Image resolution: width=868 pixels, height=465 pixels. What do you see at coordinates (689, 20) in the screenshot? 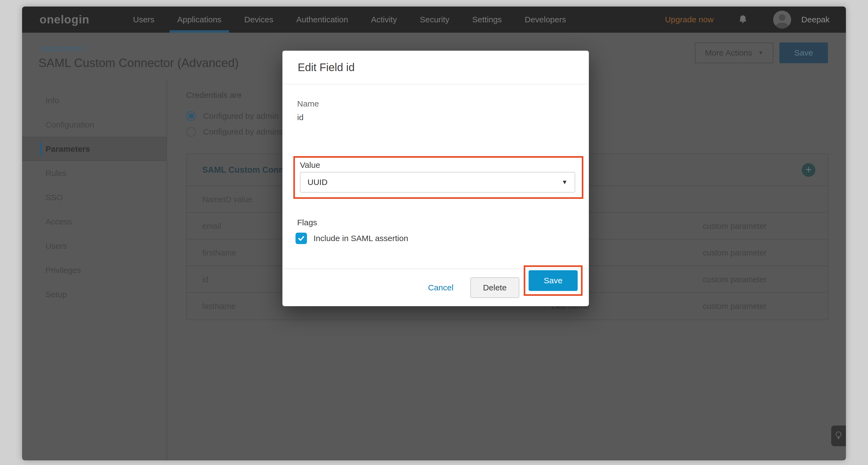
I see `upgrade-now-link: Upgrade now` at bounding box center [689, 20].